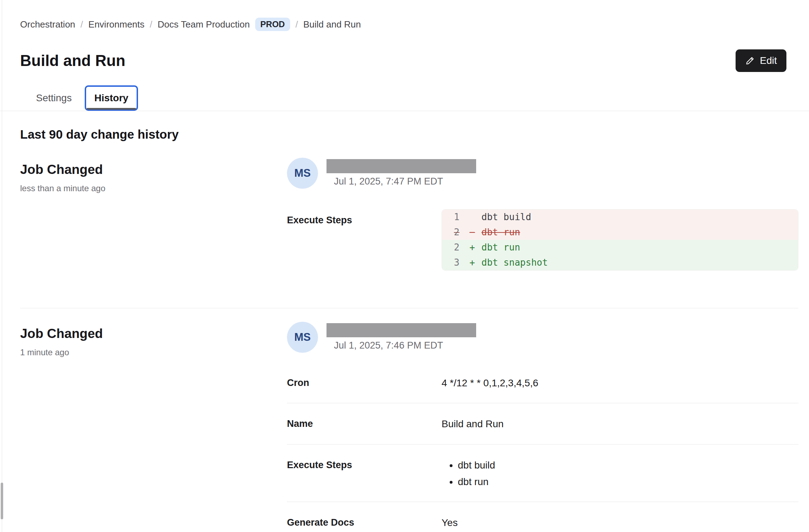  Describe the element at coordinates (404, 111) in the screenshot. I see `tab-bar-divider` at that location.